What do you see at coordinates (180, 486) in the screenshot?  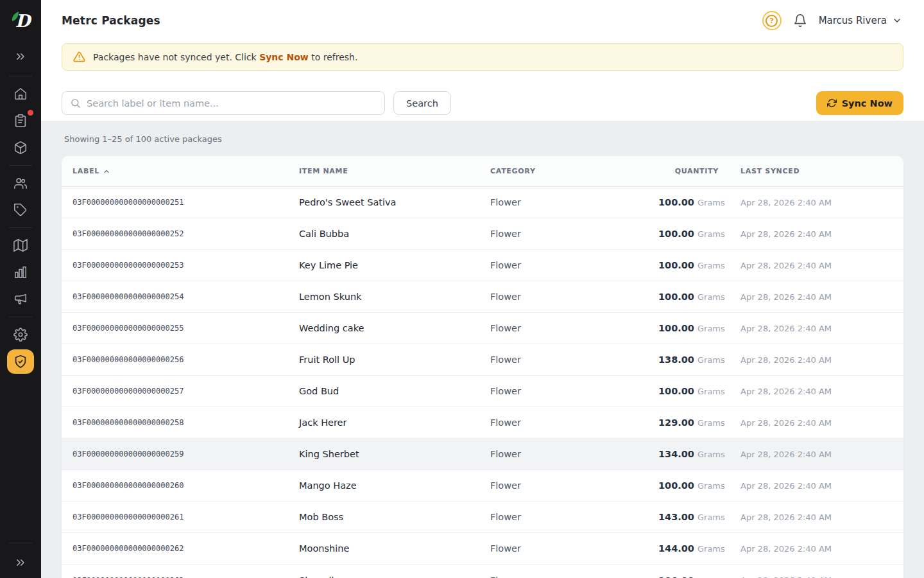 I see `package-label: 03F000000000000000000260` at bounding box center [180, 486].